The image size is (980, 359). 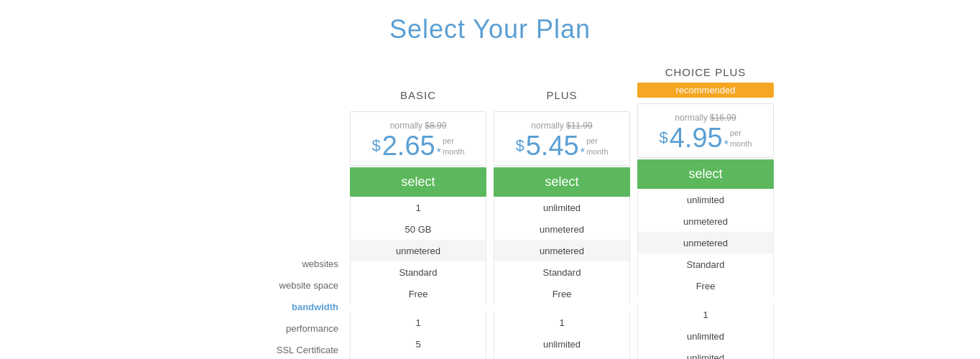 I want to click on basic-feat-sub: 25, so click(x=418, y=357).